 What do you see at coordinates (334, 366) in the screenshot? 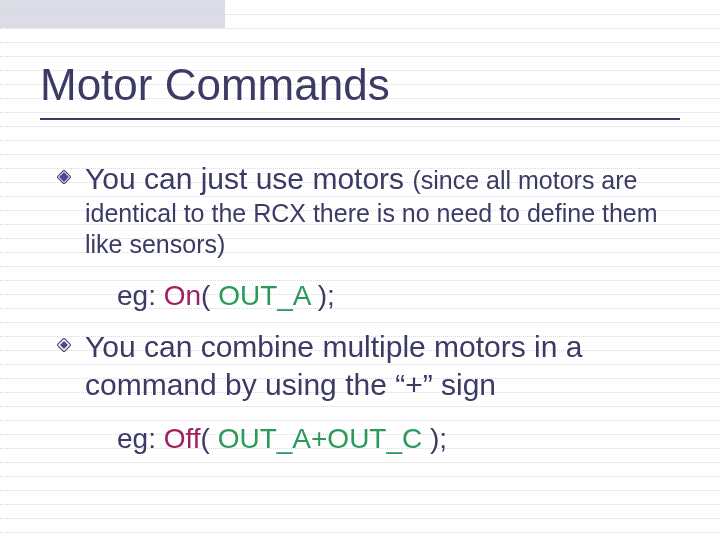
I see `bullet-2-text: You can combine multiple motors in a com…` at bounding box center [334, 366].